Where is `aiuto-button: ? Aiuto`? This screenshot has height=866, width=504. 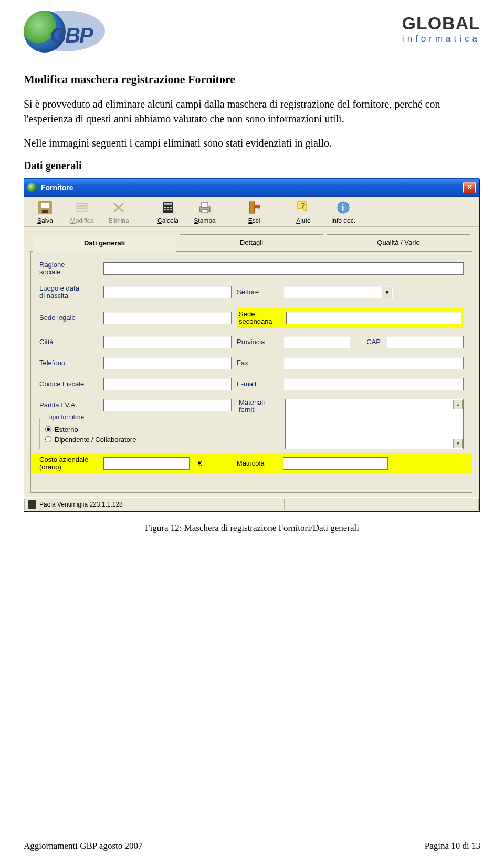
aiuto-button: ? Aiuto is located at coordinates (303, 212).